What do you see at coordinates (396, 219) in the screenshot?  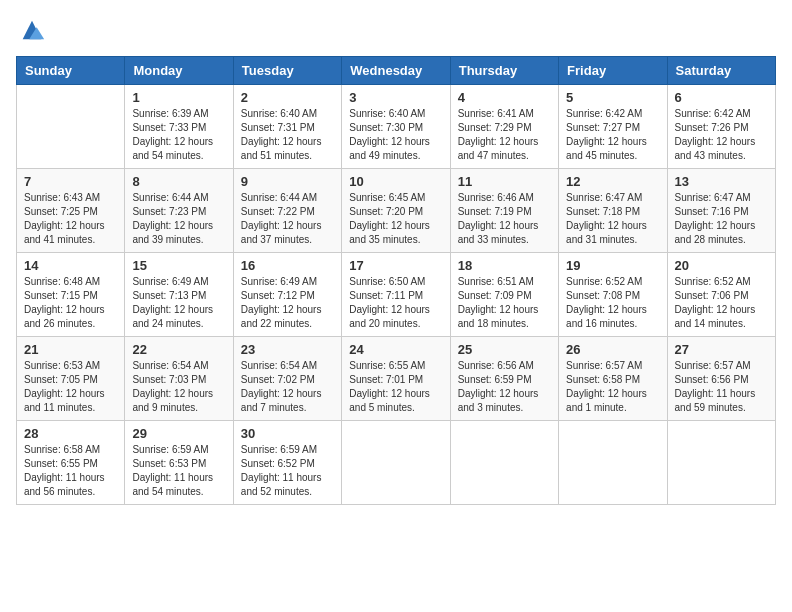 I see `cell-content: Sunrise: 6:45 AMSunset: 7:20 PMDaylight:…` at bounding box center [396, 219].